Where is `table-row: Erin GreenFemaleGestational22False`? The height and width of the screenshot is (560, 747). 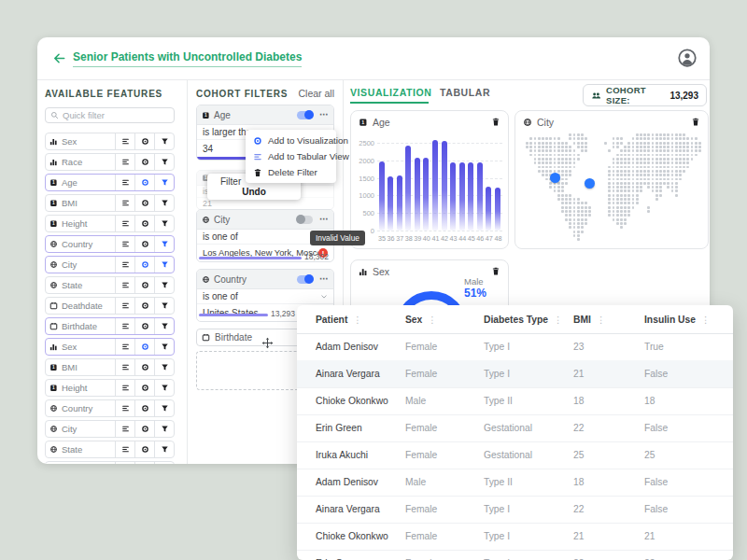 table-row: Erin GreenFemaleGestational22False is located at coordinates (515, 428).